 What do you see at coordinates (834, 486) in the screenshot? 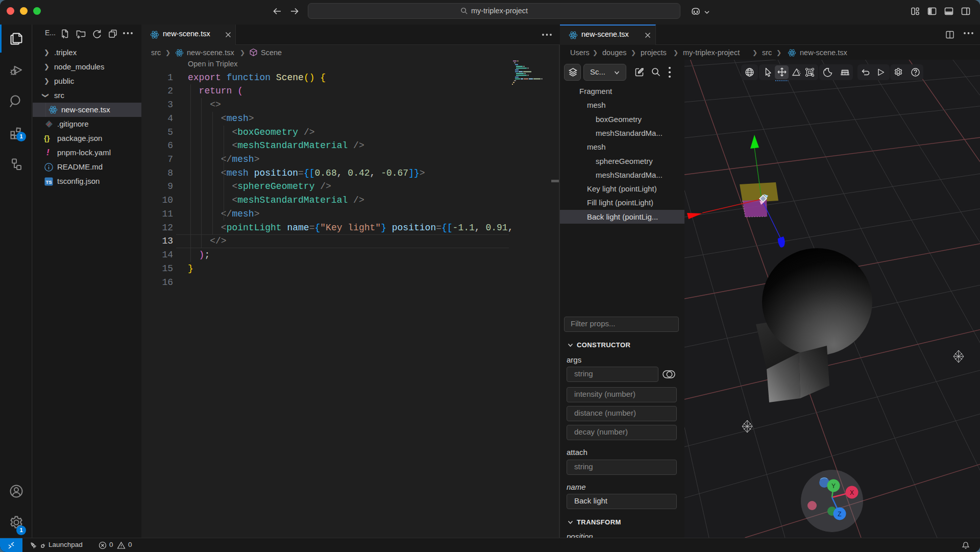
I see `svg-text: Y` at bounding box center [834, 486].